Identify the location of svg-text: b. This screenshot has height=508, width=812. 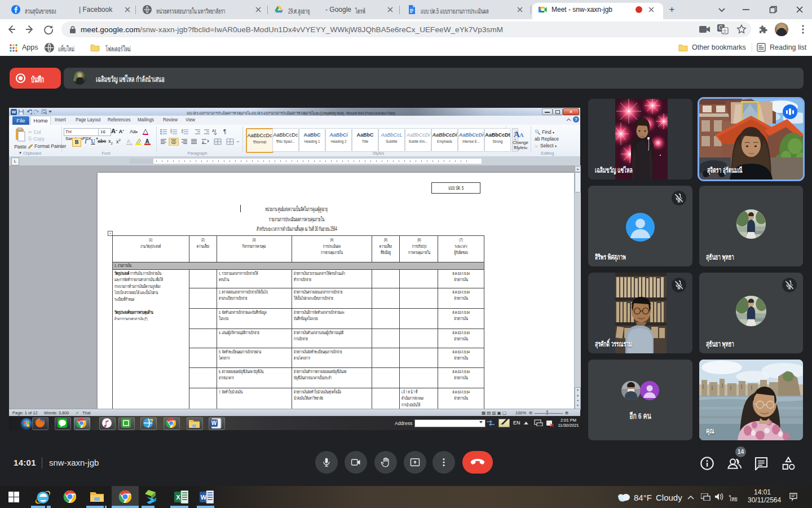
(183, 132).